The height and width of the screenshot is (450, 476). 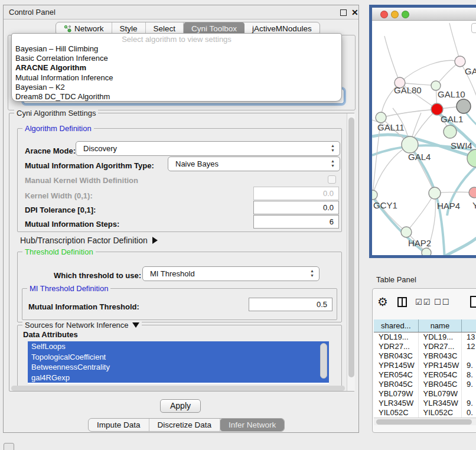 I want to click on network-canvas: GALGAL80GAL10GAL1GAL11SWI4GAL4GCY1HAP4YH…, so click(x=424, y=138).